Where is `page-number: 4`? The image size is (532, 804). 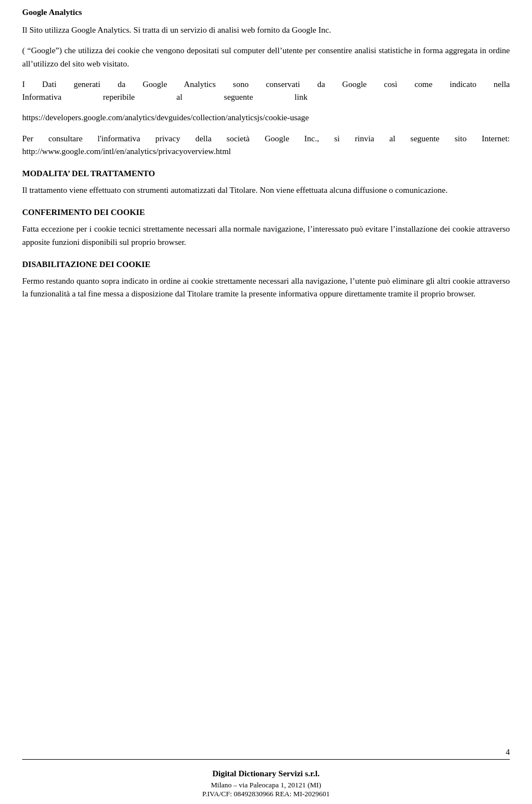 page-number: 4 is located at coordinates (508, 752).